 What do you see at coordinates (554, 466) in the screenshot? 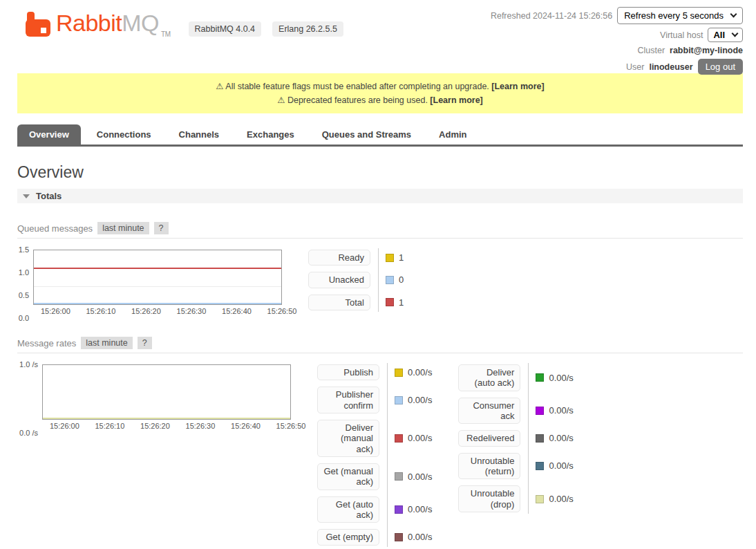
I see `legend-value-unroutable-return: 0.00/s` at bounding box center [554, 466].